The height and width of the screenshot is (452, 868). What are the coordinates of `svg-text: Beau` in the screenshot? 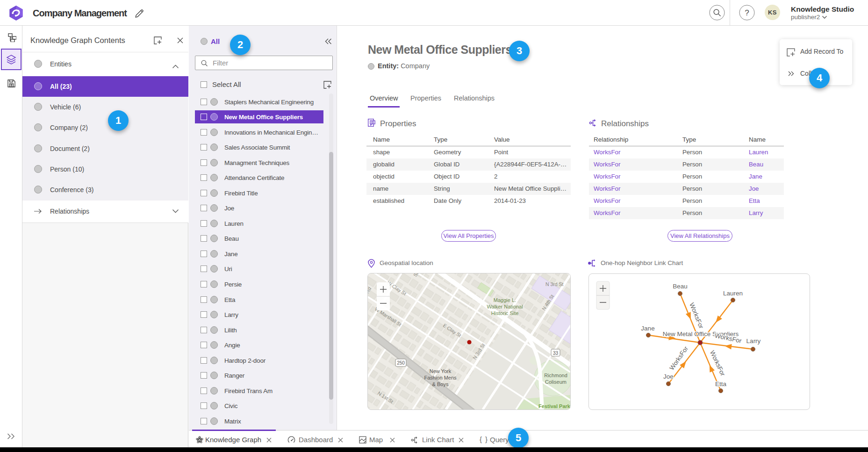 It's located at (680, 286).